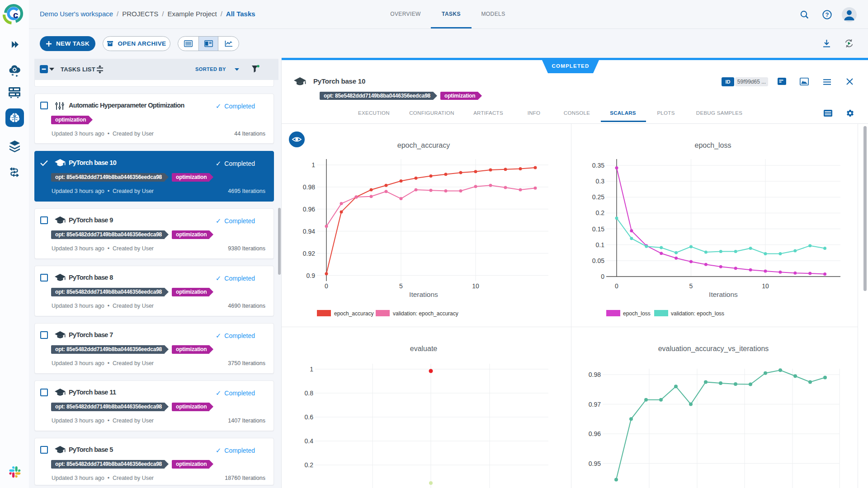  Describe the element at coordinates (599, 229) in the screenshot. I see `svg-text: 0.15` at that location.